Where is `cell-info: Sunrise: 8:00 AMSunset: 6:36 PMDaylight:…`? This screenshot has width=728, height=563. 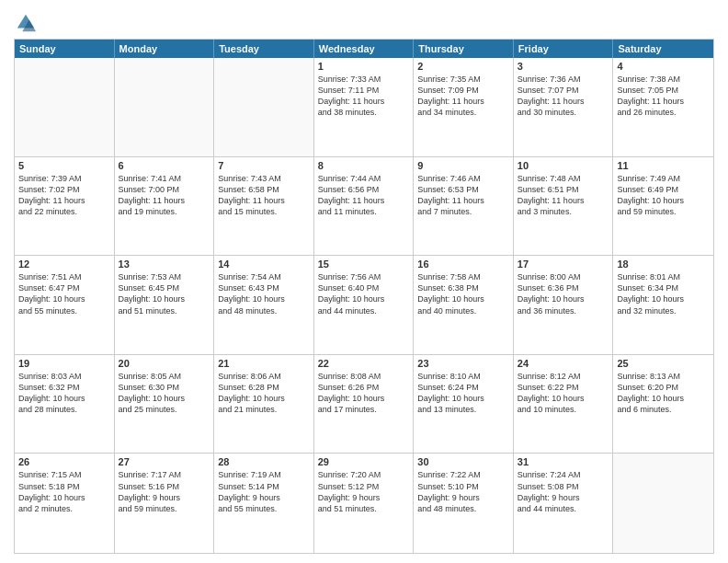
cell-info: Sunrise: 8:00 AMSunset: 6:36 PMDaylight:… is located at coordinates (563, 294).